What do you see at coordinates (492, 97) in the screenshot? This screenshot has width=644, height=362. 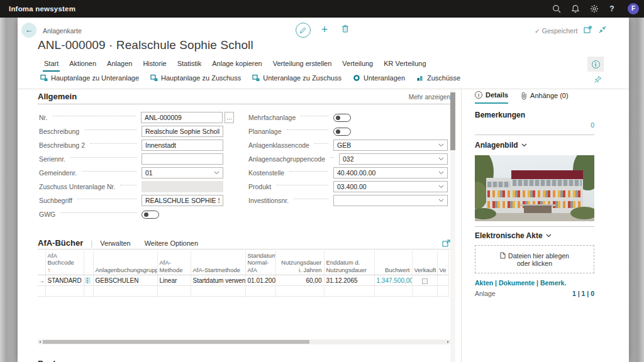 I see `tab-details: i Details` at bounding box center [492, 97].